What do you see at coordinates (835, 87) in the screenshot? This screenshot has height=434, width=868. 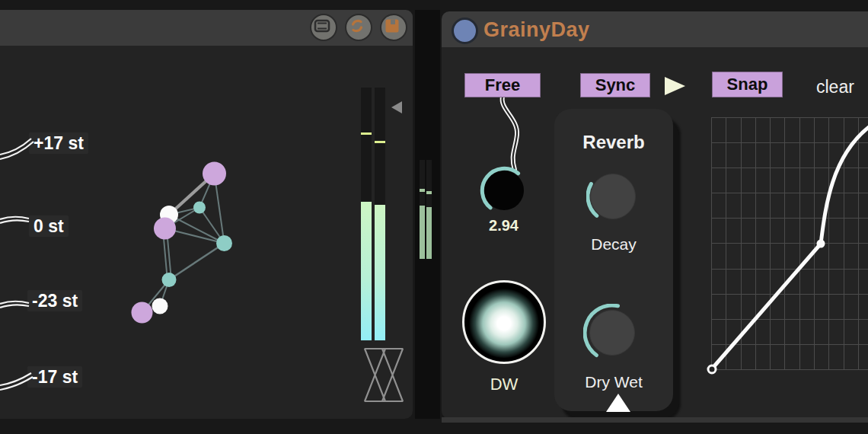 I see `clear-button: clear` at bounding box center [835, 87].